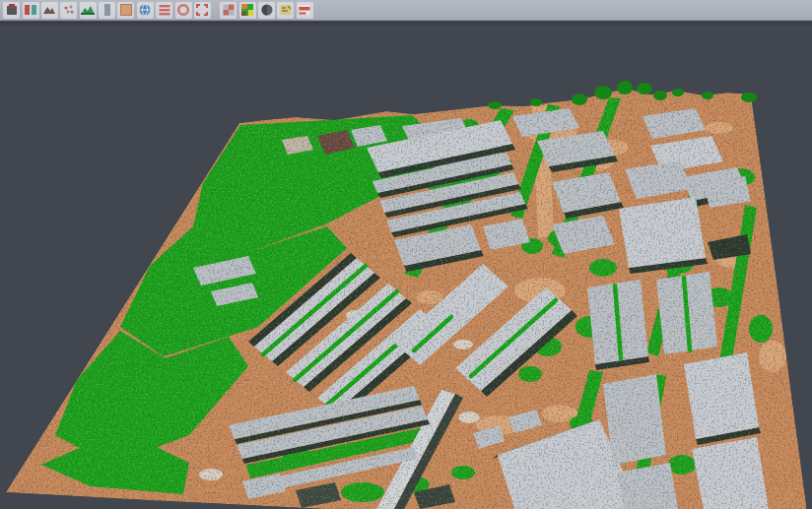  Describe the element at coordinates (106, 10) in the screenshot. I see `panel-view-button` at that location.